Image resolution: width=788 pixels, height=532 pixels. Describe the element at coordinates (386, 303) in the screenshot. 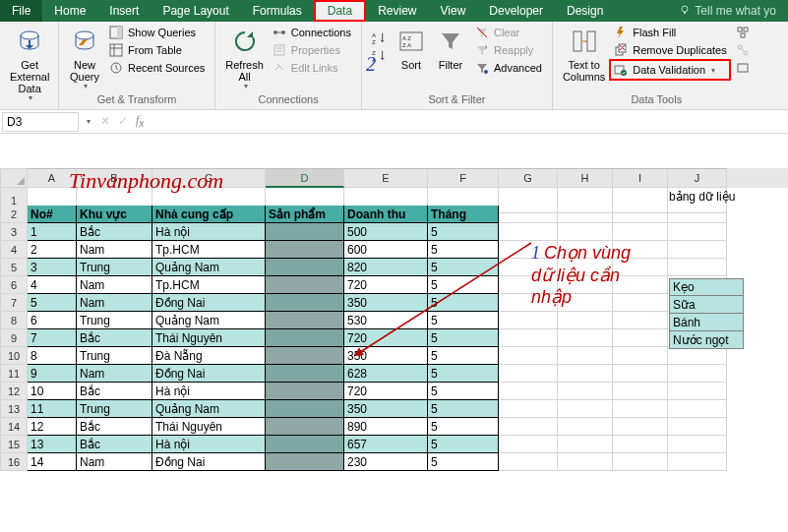

I see `cell: 350` at that location.